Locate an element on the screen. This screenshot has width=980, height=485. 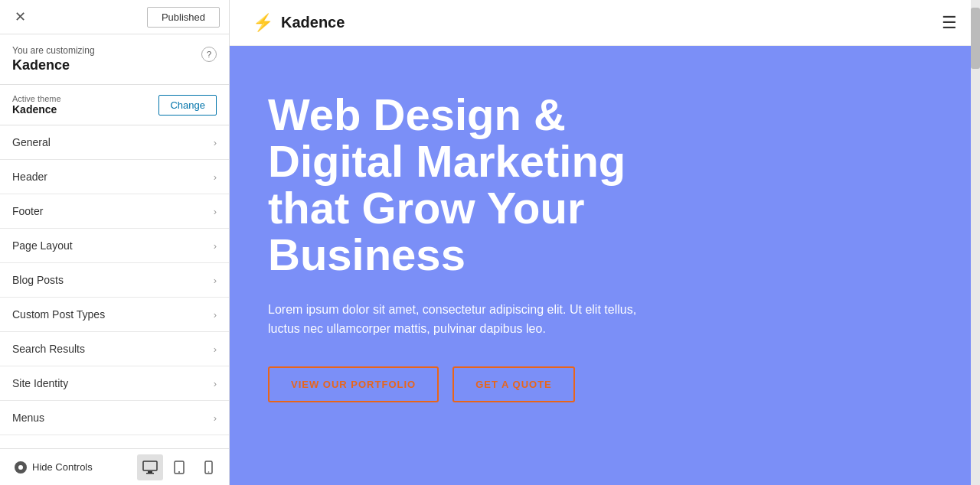
device-desktop-button is located at coordinates (150, 467).